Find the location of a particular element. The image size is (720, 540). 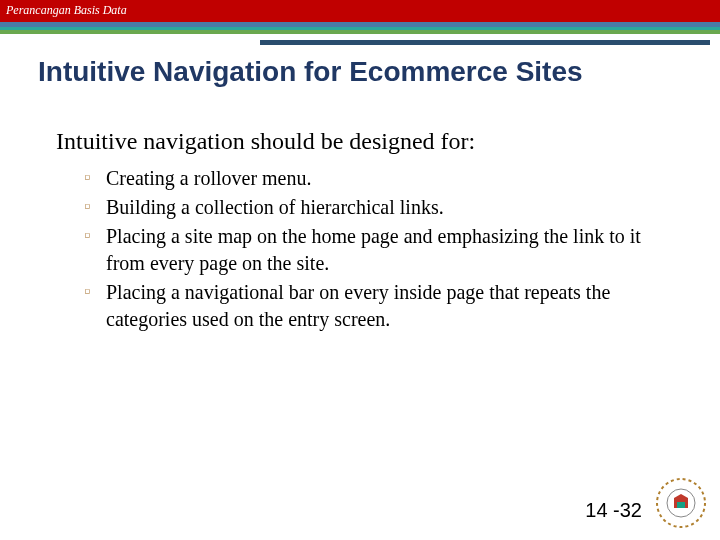

title-underline is located at coordinates (485, 42).